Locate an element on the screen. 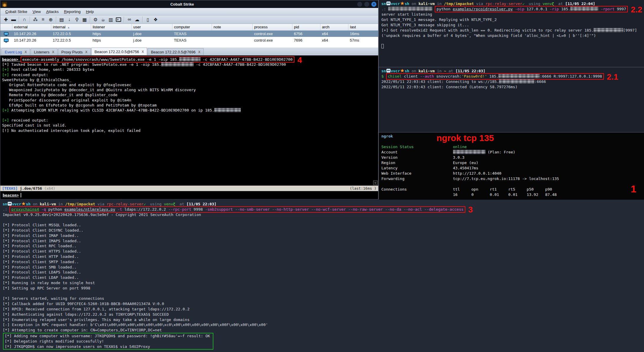 The height and width of the screenshot is (352, 644). downloads-icon: ↓ is located at coordinates (69, 19).